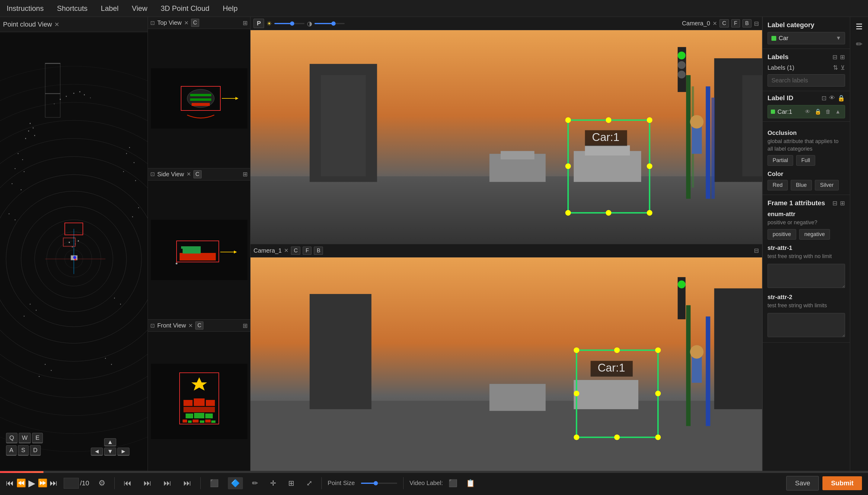 Image resolution: width=868 pixels, height=495 pixels. What do you see at coordinates (25, 438) in the screenshot?
I see `key-w: W` at bounding box center [25, 438].